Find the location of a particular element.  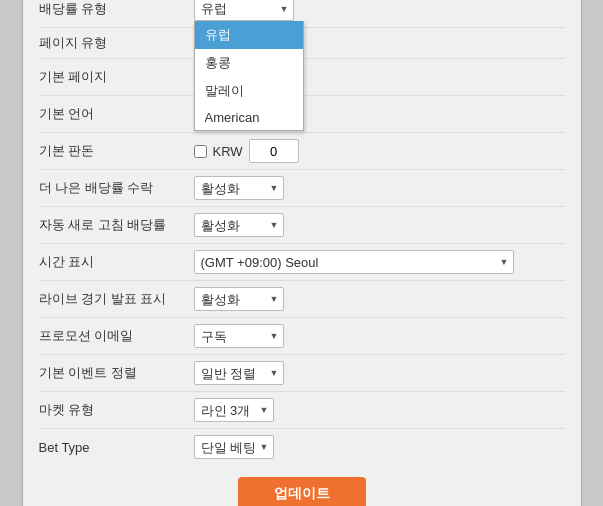

page-type-label: 페이지 유형 is located at coordinates (116, 43).